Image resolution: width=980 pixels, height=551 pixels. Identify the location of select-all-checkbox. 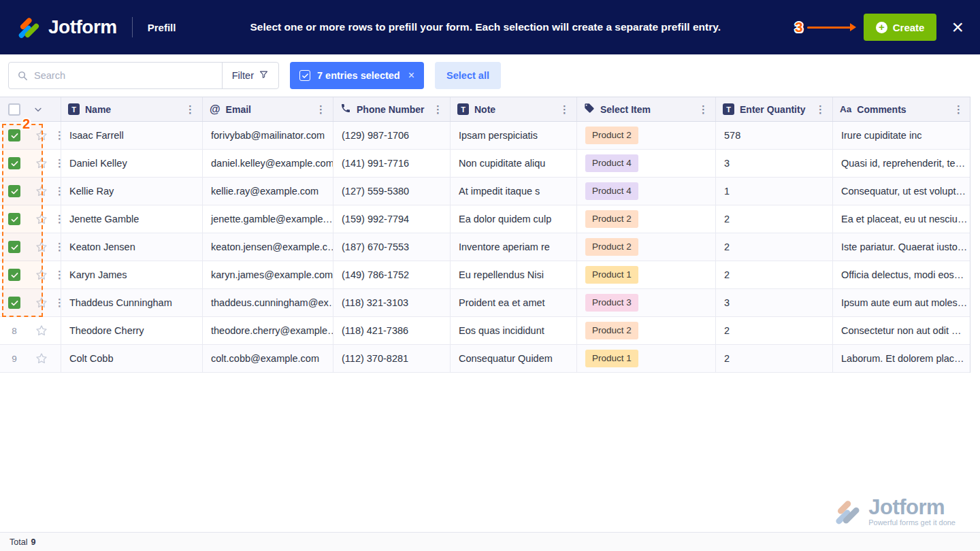
(14, 109).